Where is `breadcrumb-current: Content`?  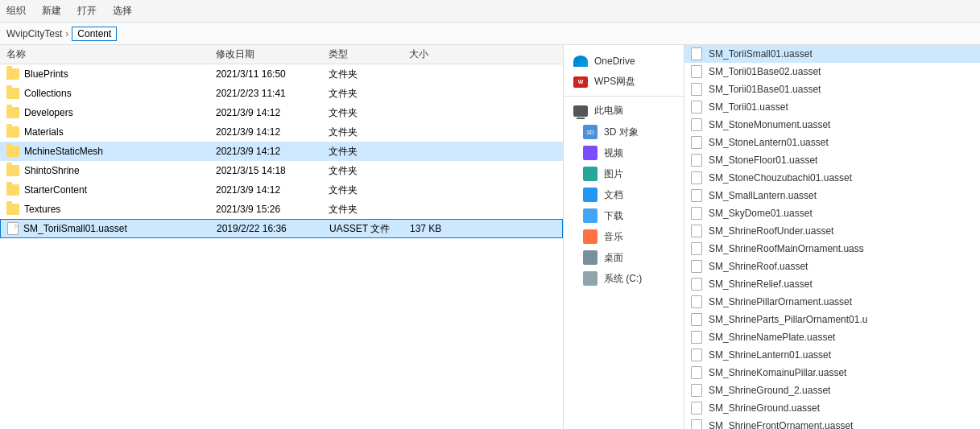 breadcrumb-current: Content is located at coordinates (94, 34).